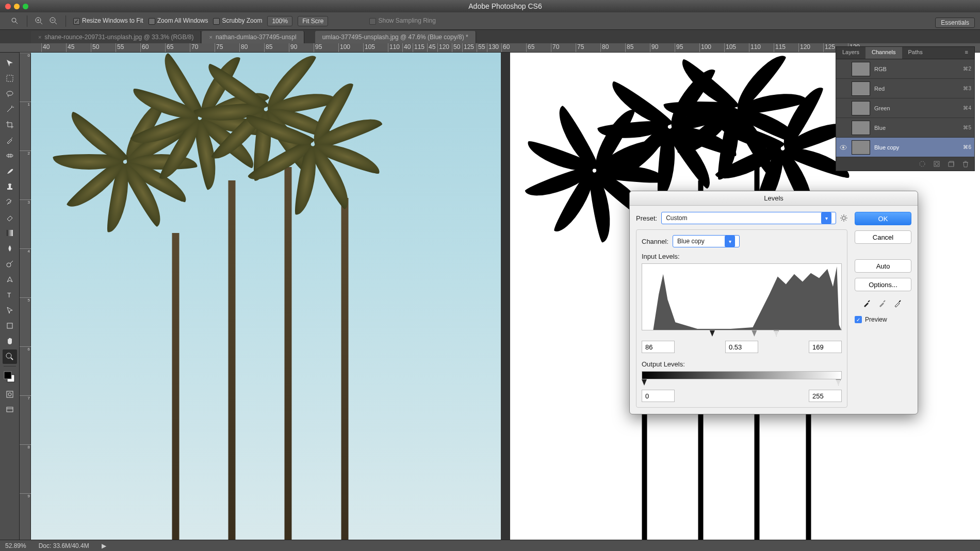 This screenshot has height=551, width=980. I want to click on document-tab-3: umlao-377495-unsplash.jpg @ 47.6% (Blue …, so click(396, 37).